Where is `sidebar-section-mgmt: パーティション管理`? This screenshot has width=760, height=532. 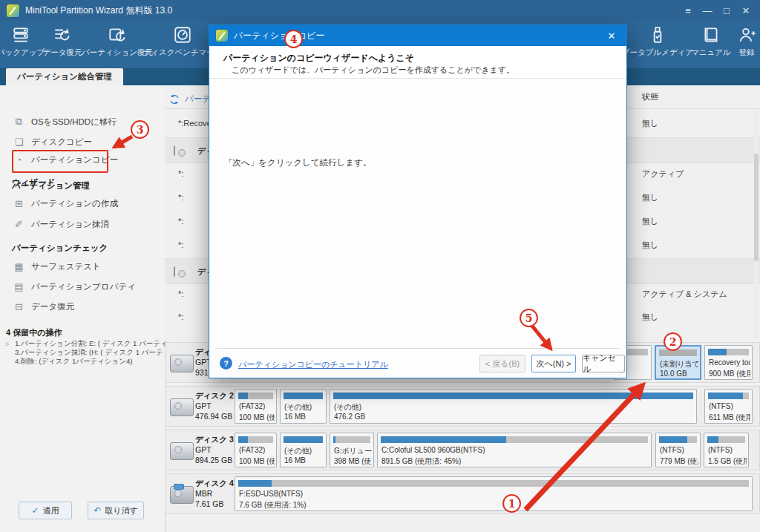
sidebar-section-mgmt: パーティション管理 is located at coordinates (50, 185).